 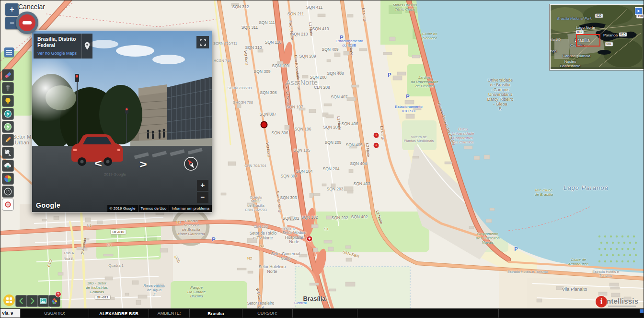 I want to click on minimap-toggle-button, so click(x=639, y=11).